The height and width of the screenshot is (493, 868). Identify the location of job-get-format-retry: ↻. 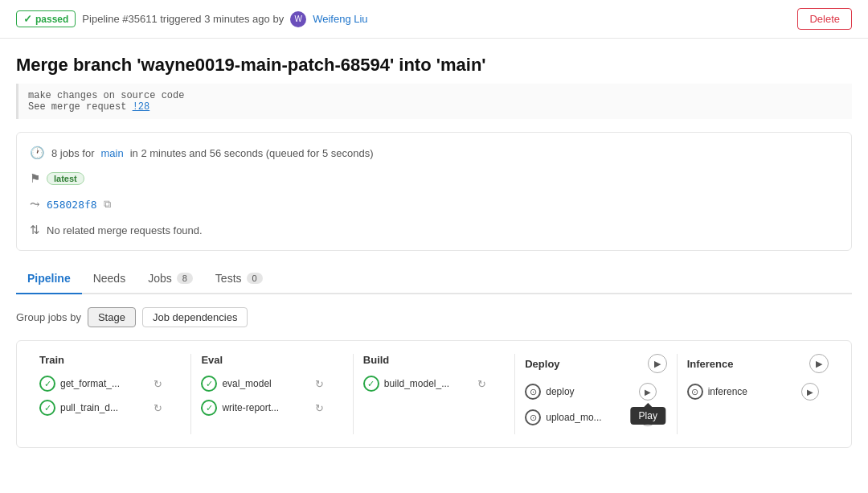
(158, 384).